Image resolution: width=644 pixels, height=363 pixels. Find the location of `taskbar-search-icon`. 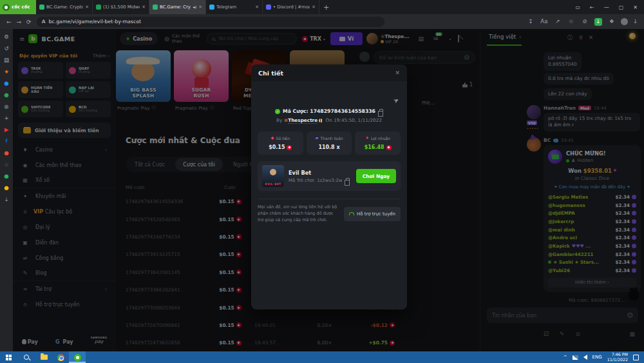

taskbar-search-icon is located at coordinates (26, 357).